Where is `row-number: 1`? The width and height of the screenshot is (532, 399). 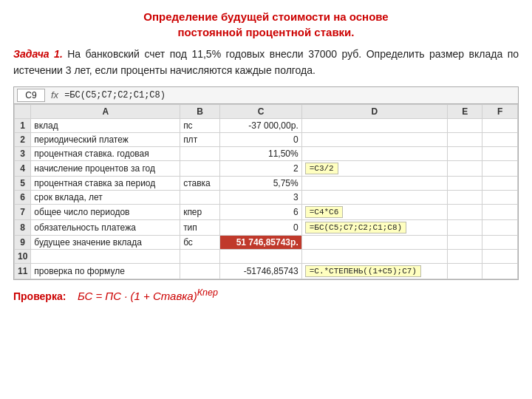 row-number: 1 is located at coordinates (23, 126).